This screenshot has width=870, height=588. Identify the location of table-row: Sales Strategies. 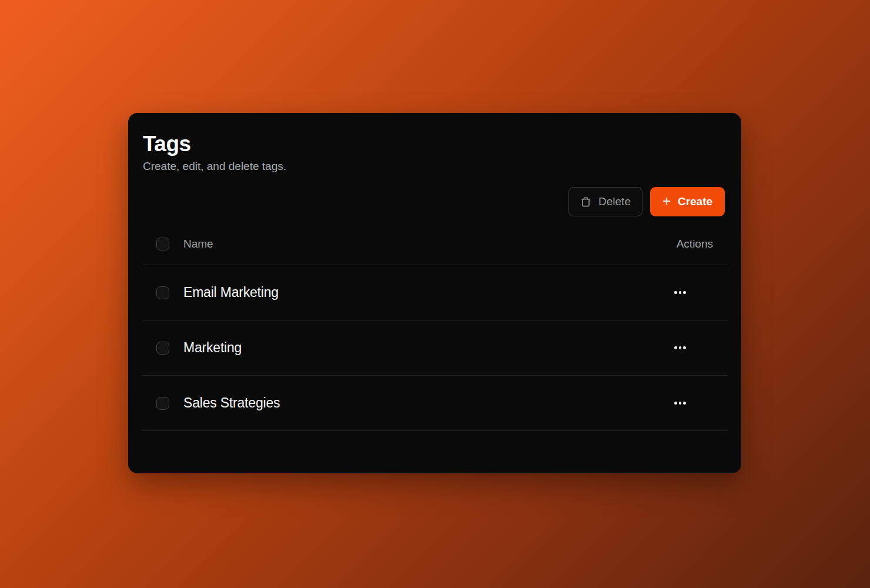
(435, 403).